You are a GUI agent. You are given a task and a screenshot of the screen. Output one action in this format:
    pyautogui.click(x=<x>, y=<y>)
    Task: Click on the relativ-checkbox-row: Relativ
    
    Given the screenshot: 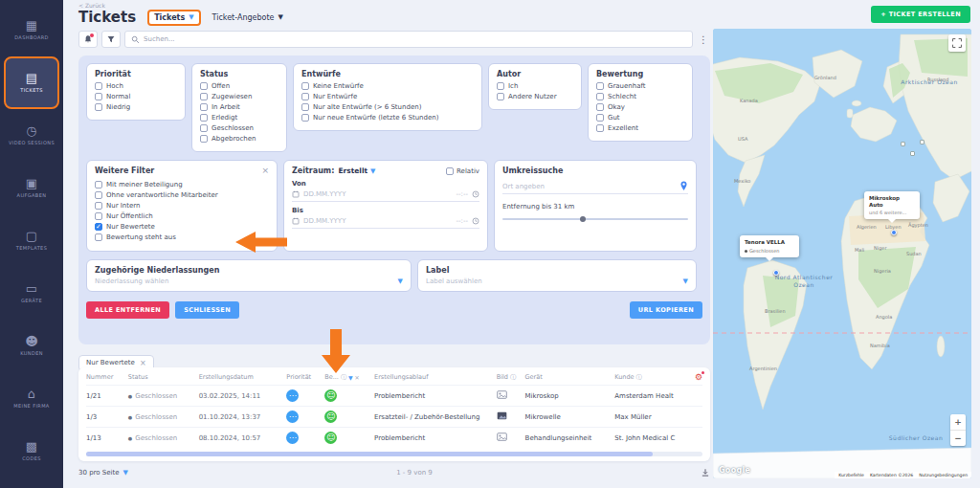 What is the action you would take?
    pyautogui.click(x=463, y=171)
    